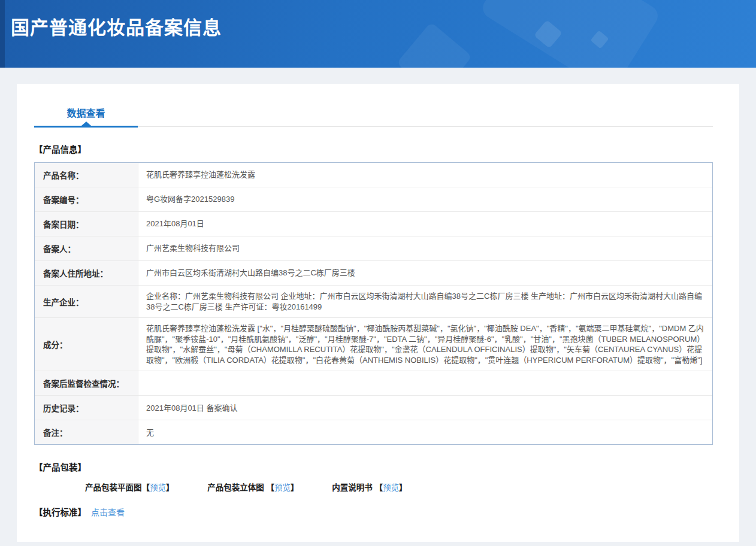 Image resolution: width=756 pixels, height=546 pixels. I want to click on row-label: 备案编号：, so click(86, 199).